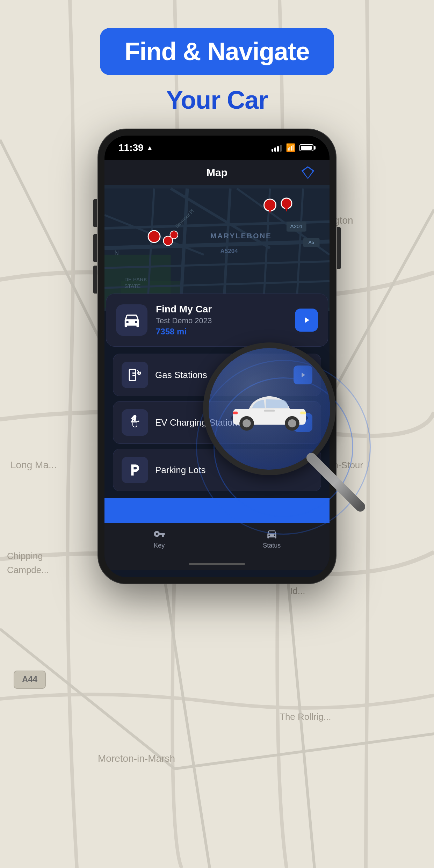 The image size is (434, 868). Describe the element at coordinates (132, 320) in the screenshot. I see `car-icon-box` at that location.